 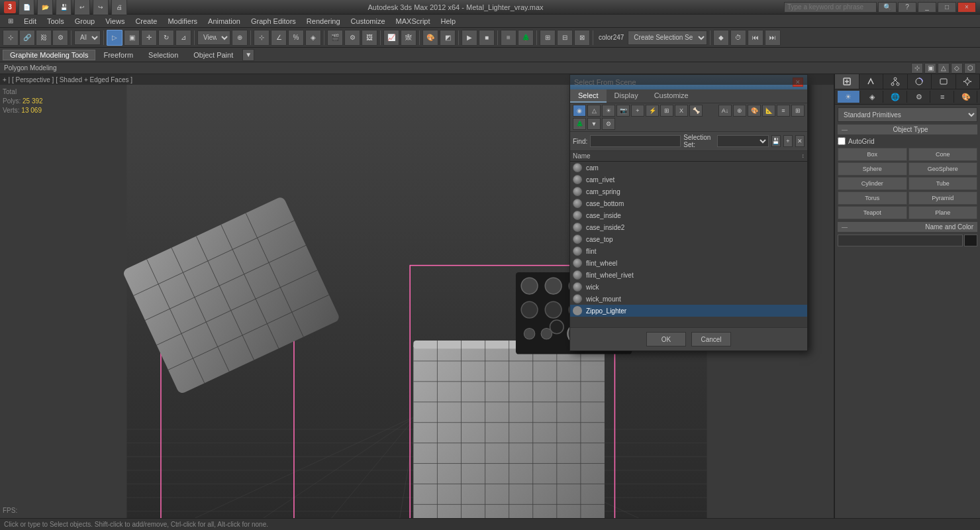 I want to click on cp-extra-2: ◈, so click(x=873, y=97).